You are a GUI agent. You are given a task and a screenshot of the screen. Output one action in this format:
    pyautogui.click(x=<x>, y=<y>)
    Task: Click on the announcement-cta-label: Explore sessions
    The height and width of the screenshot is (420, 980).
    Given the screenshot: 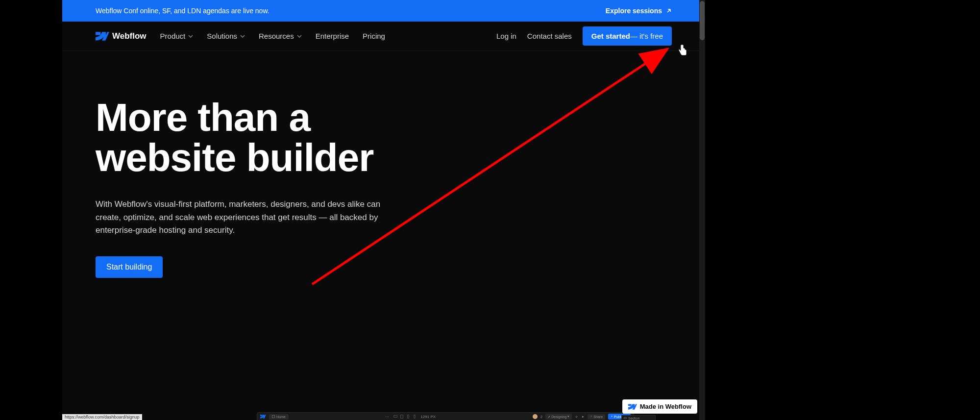 What is the action you would take?
    pyautogui.click(x=634, y=11)
    